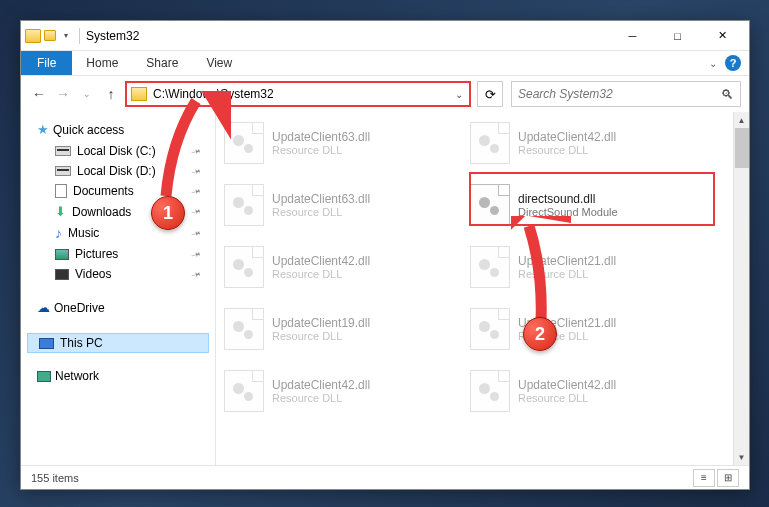  Describe the element at coordinates (678, 36) in the screenshot. I see `maximize-button: □` at that location.